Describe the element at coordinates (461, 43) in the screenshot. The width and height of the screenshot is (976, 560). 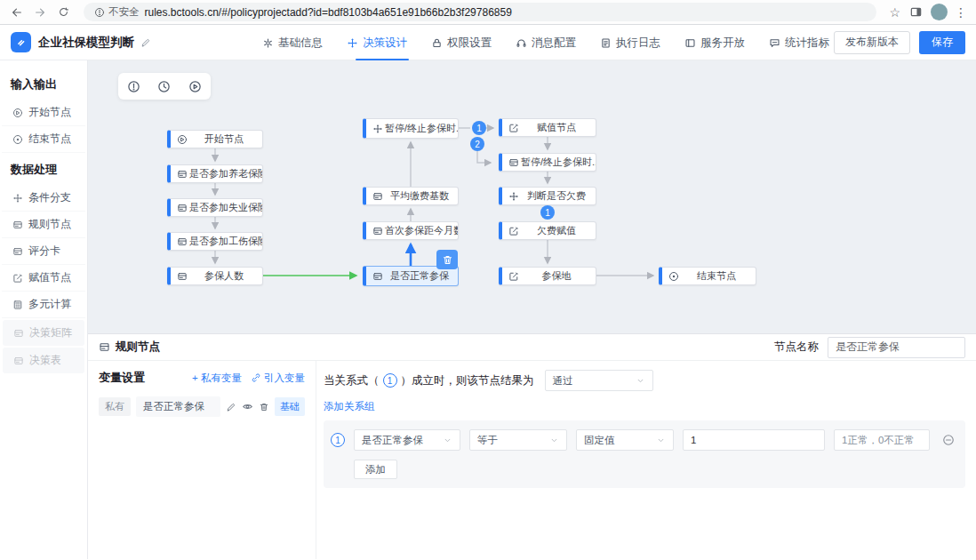
I see `tab-permission: 权限设置` at that location.